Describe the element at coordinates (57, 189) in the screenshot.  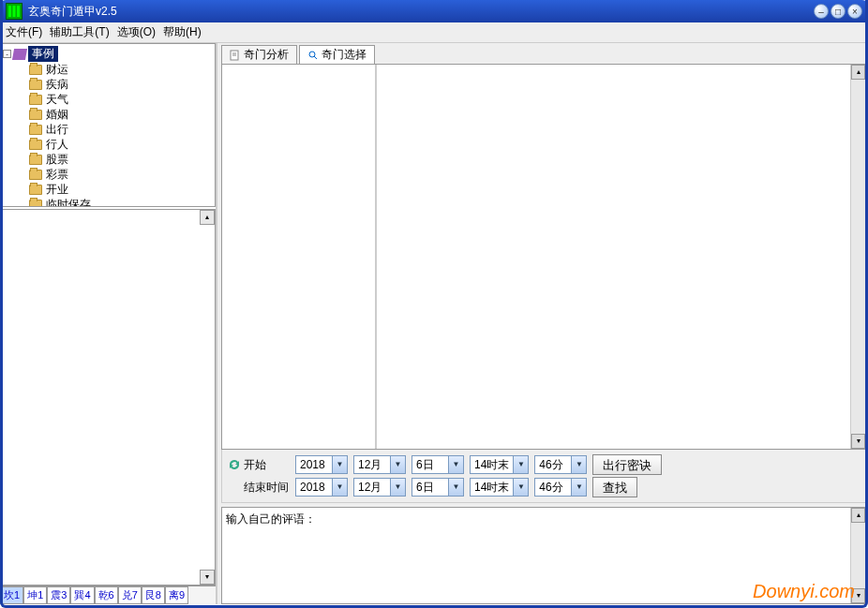
I see `tree-item-label: 开业` at that location.